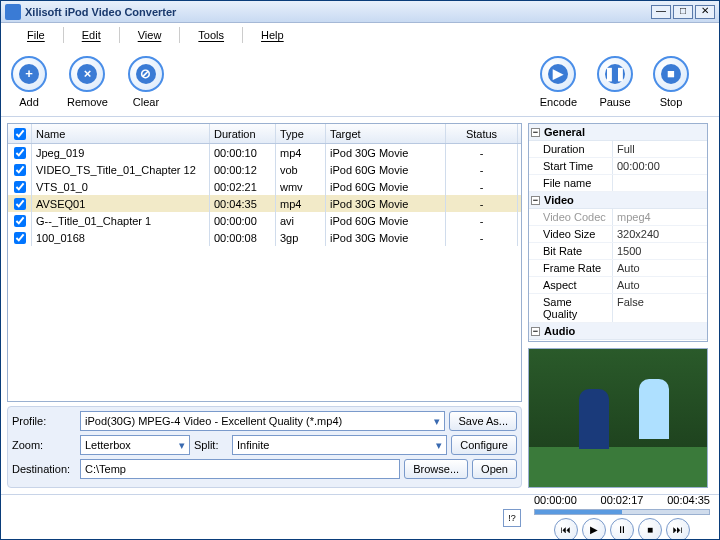  Describe the element at coordinates (512, 518) in the screenshot. I see `help-button: !?` at that location.